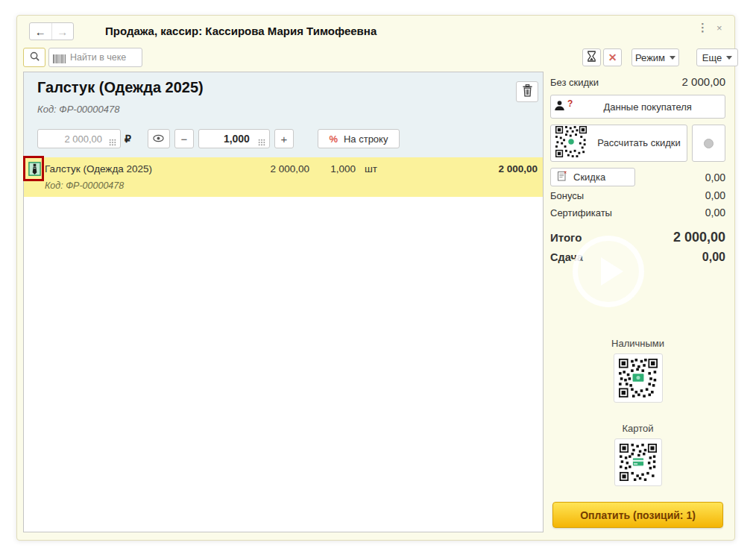 Image resolution: width=756 pixels, height=560 pixels. What do you see at coordinates (638, 428) in the screenshot?
I see `card-payment-label: Картой` at bounding box center [638, 428].